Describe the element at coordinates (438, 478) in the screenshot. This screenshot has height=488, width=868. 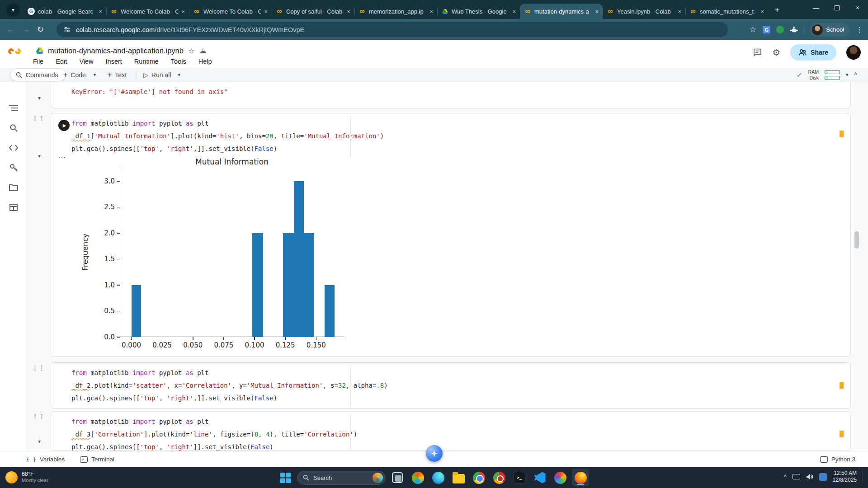
I see `edge-icon` at that location.